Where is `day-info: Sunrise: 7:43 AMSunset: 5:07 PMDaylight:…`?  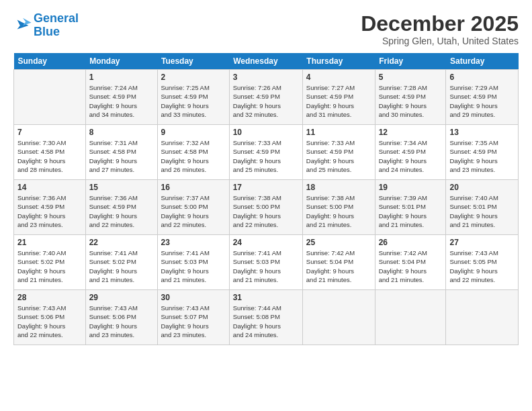 day-info: Sunrise: 7:43 AMSunset: 5:07 PMDaylight:… is located at coordinates (193, 321).